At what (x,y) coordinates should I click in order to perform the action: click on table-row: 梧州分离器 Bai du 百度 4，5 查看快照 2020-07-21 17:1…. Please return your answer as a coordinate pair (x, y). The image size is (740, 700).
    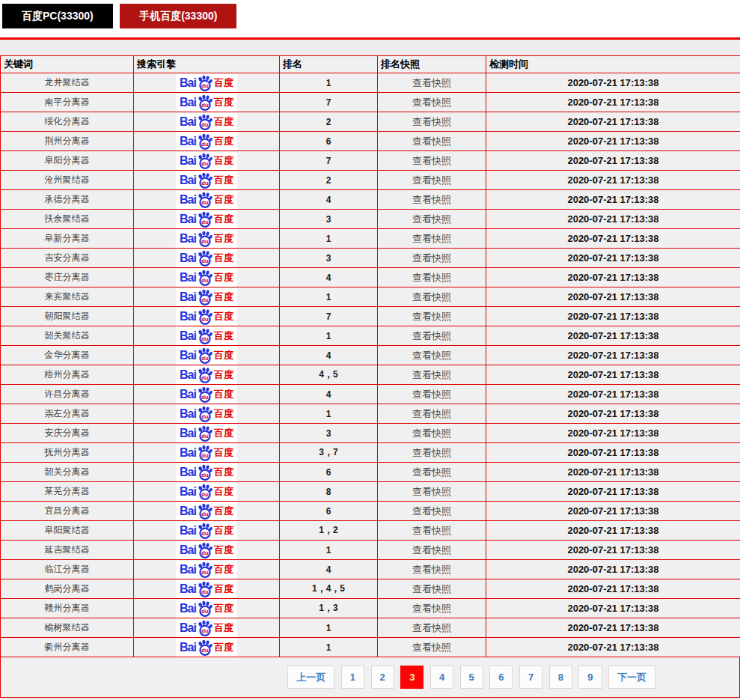
    Looking at the image, I should click on (370, 375).